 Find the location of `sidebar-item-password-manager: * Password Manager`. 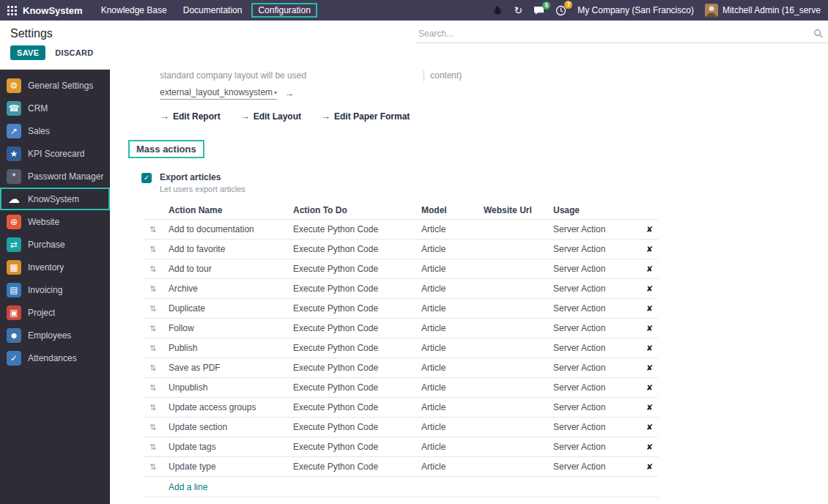

sidebar-item-password-manager: * Password Manager is located at coordinates (55, 176).